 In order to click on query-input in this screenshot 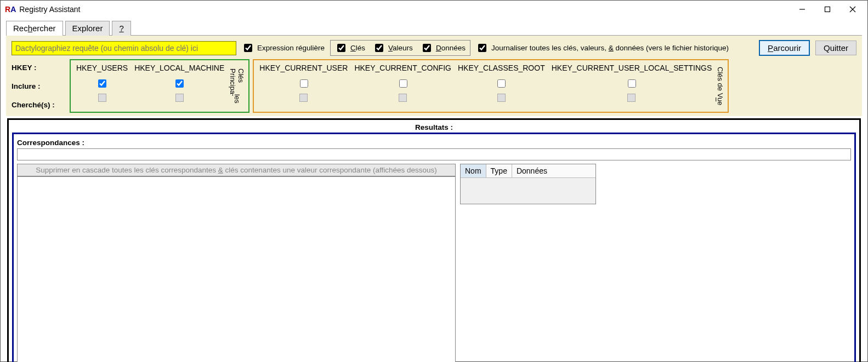, I will do `click(124, 48)`.